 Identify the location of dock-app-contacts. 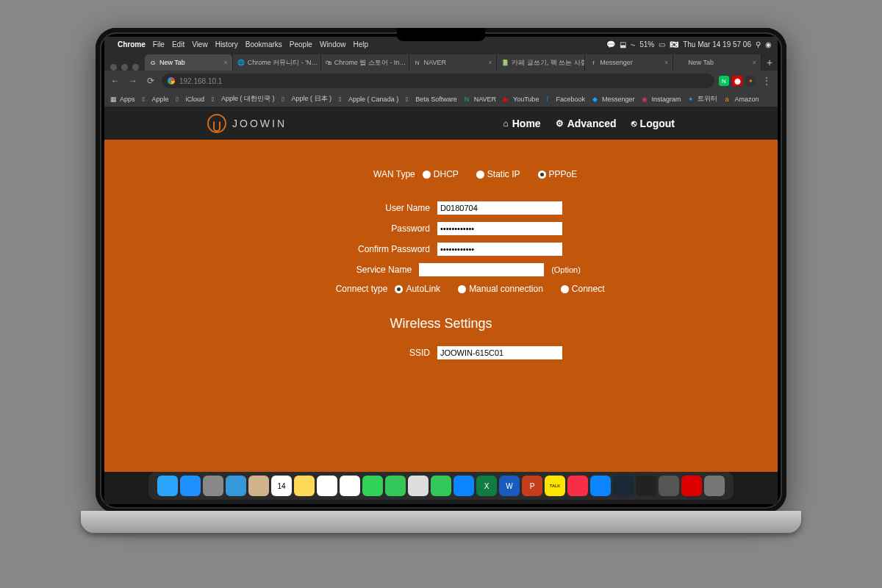
(259, 486).